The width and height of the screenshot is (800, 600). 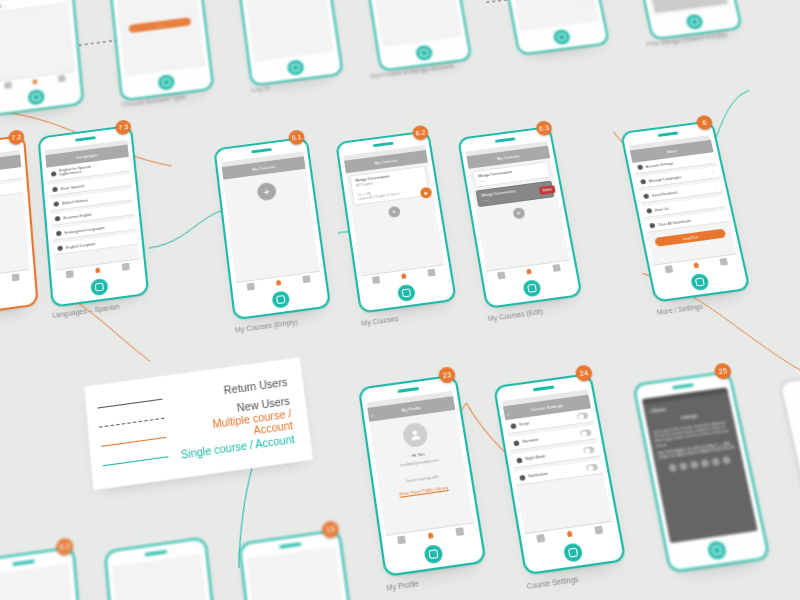 What do you see at coordinates (710, 158) in the screenshot?
I see `chevron-right-icon: ›` at bounding box center [710, 158].